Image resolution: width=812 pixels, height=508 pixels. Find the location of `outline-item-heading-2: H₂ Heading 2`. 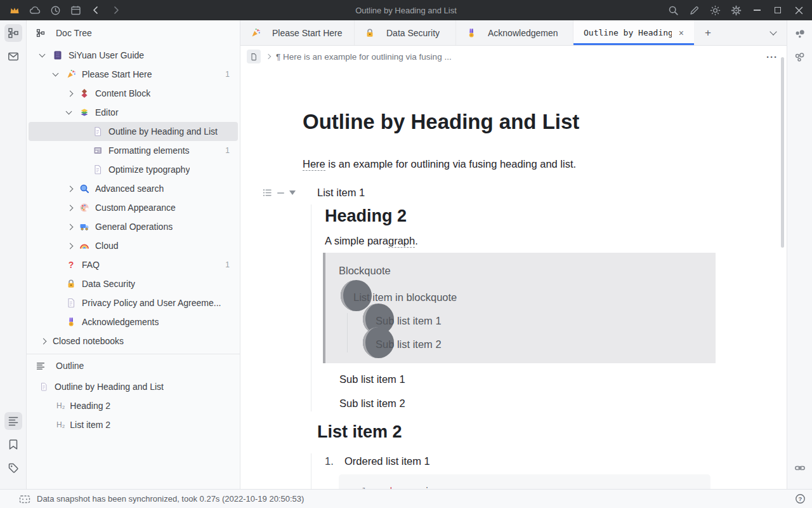

outline-item-heading-2: H₂ Heading 2 is located at coordinates (133, 406).